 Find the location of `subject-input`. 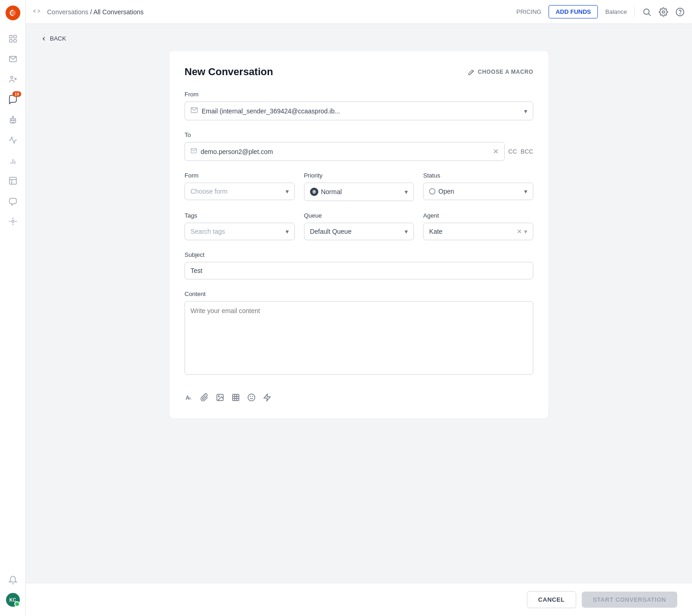

subject-input is located at coordinates (359, 271).